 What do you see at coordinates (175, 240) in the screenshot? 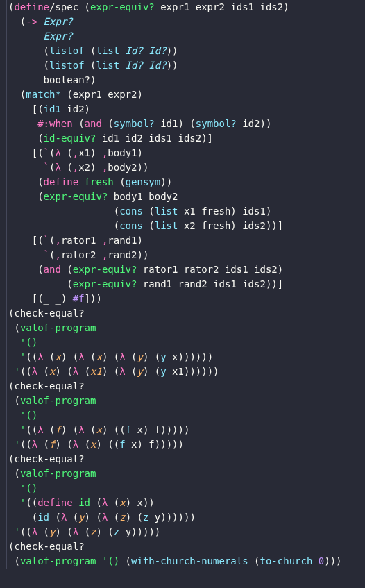
I see `code-line: [(`(,rator1 ,rand1)` at bounding box center [175, 240].